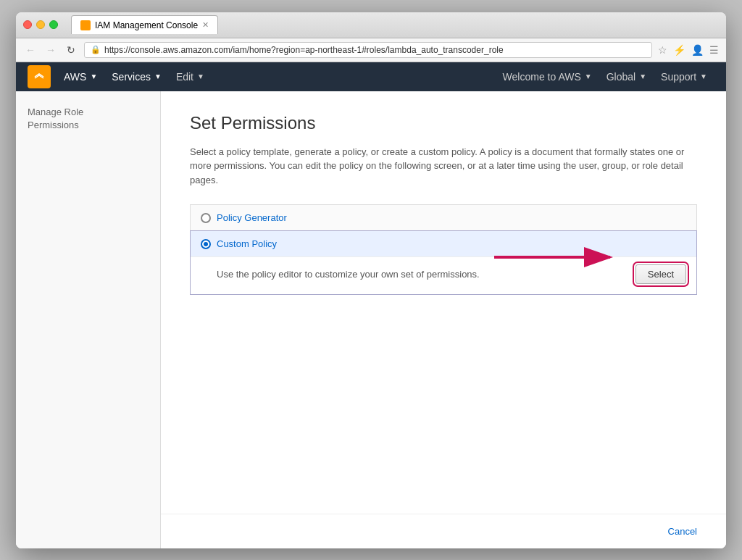  What do you see at coordinates (51, 50) in the screenshot?
I see `forward-button: →` at bounding box center [51, 50].